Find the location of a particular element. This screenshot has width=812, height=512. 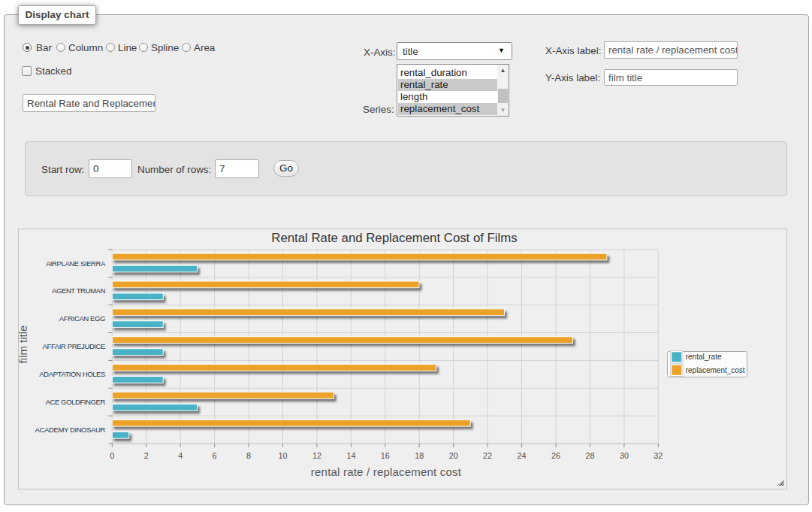

svg-text: 20 is located at coordinates (454, 456).